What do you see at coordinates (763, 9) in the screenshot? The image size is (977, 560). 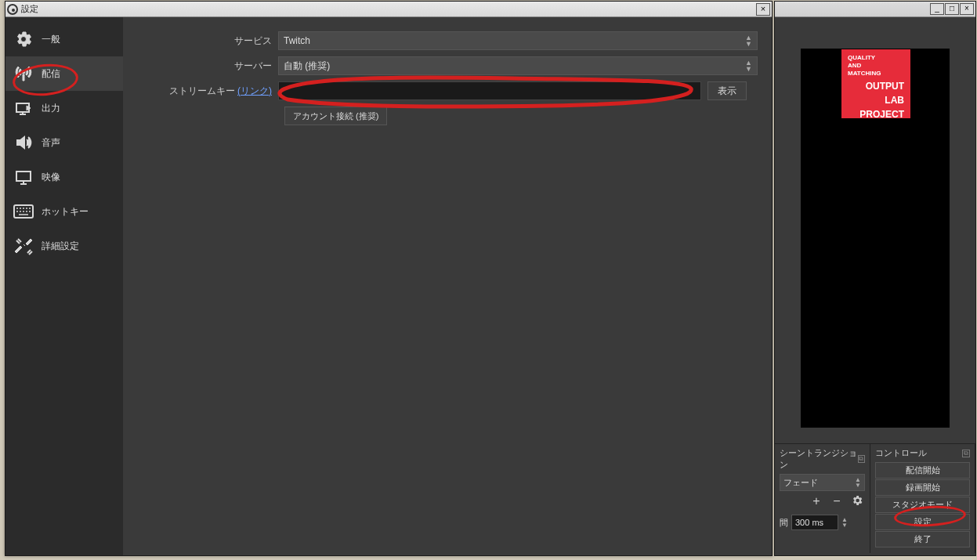 I see `settings-close-button: ×` at bounding box center [763, 9].